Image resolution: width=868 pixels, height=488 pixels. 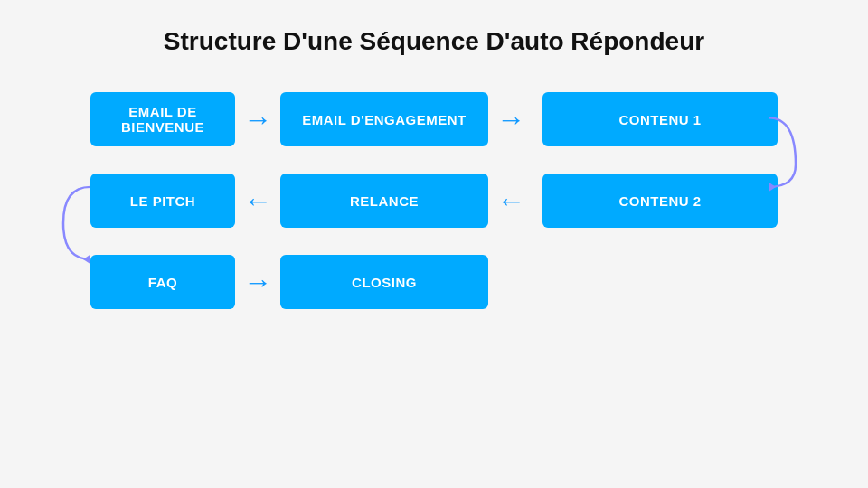 I want to click on row-3: FAQ CLOSING, so click(x=457, y=282).